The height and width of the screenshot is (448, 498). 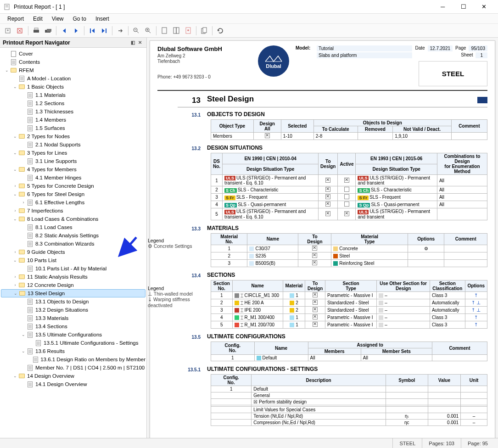 I want to click on toolbar-goto-icon, so click(x=120, y=31).